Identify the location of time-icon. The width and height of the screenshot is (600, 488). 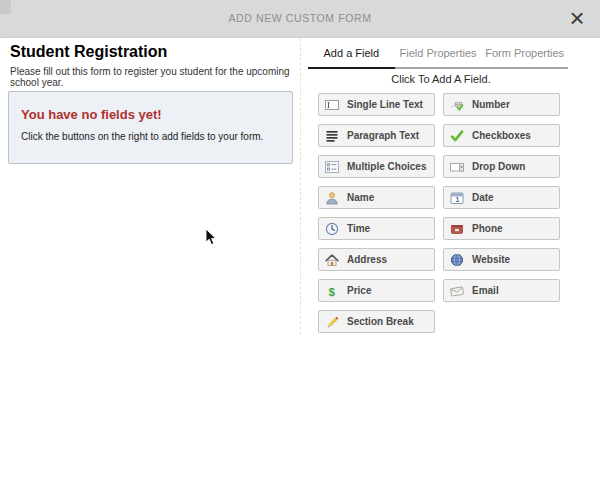
(332, 229).